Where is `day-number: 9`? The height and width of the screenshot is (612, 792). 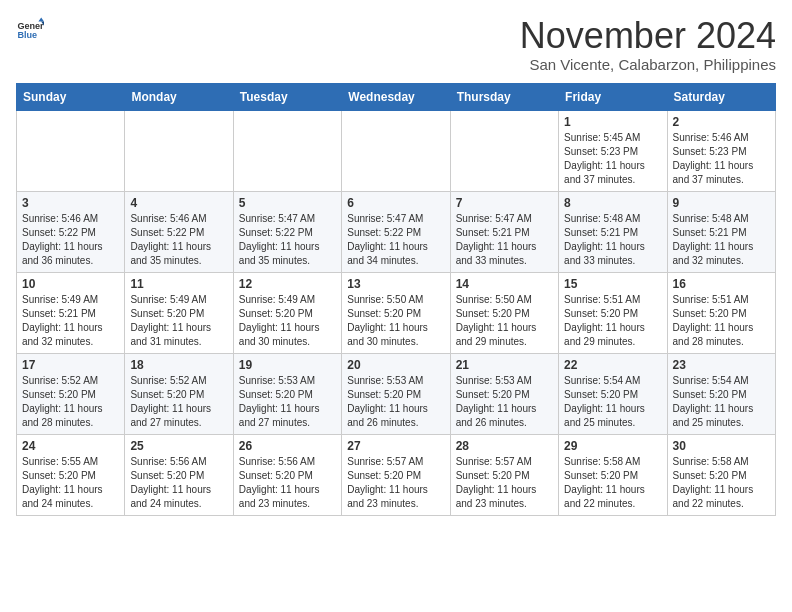 day-number: 9 is located at coordinates (722, 203).